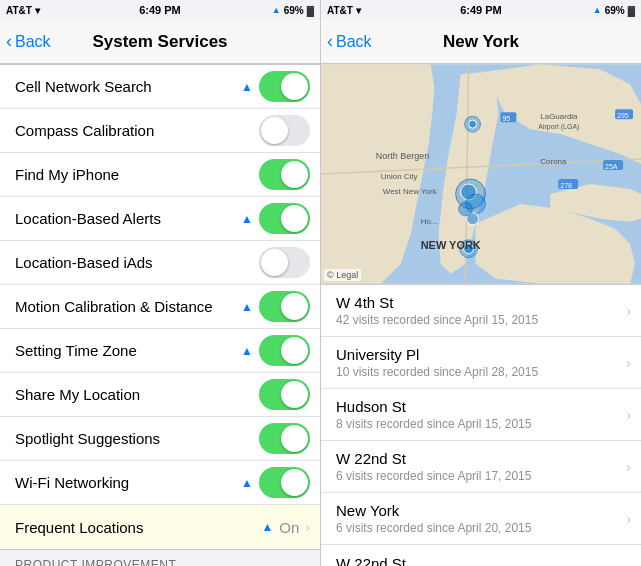 Image resolution: width=641 pixels, height=566 pixels. I want to click on location-icon-timezone: ▲, so click(247, 351).